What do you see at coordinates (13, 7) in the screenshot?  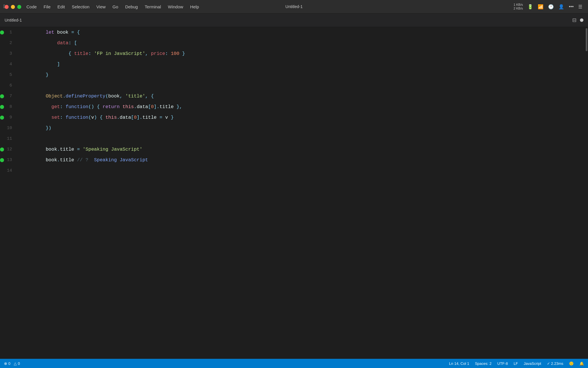 I see `minimize-button` at bounding box center [13, 7].